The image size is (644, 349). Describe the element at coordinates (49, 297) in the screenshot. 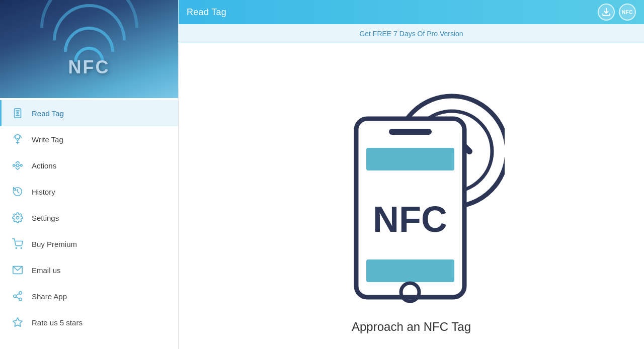

I see `sidebar-item-share-app-label: Share App` at that location.